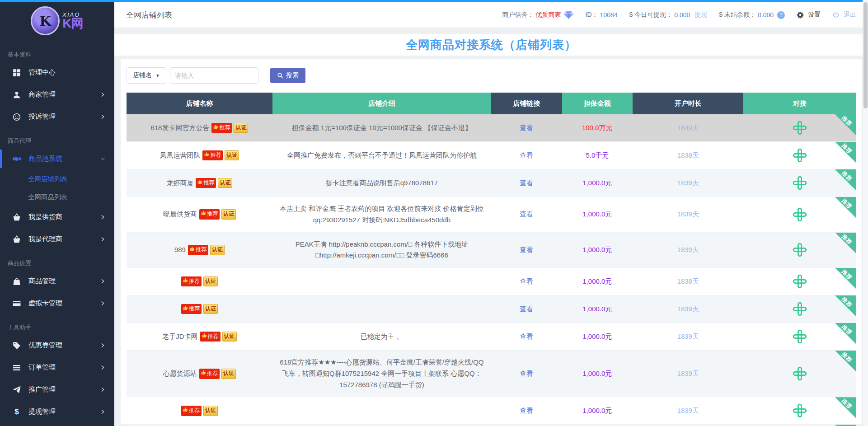  Describe the element at coordinates (527, 183) in the screenshot. I see `shop-link-cell: 查看` at that location.